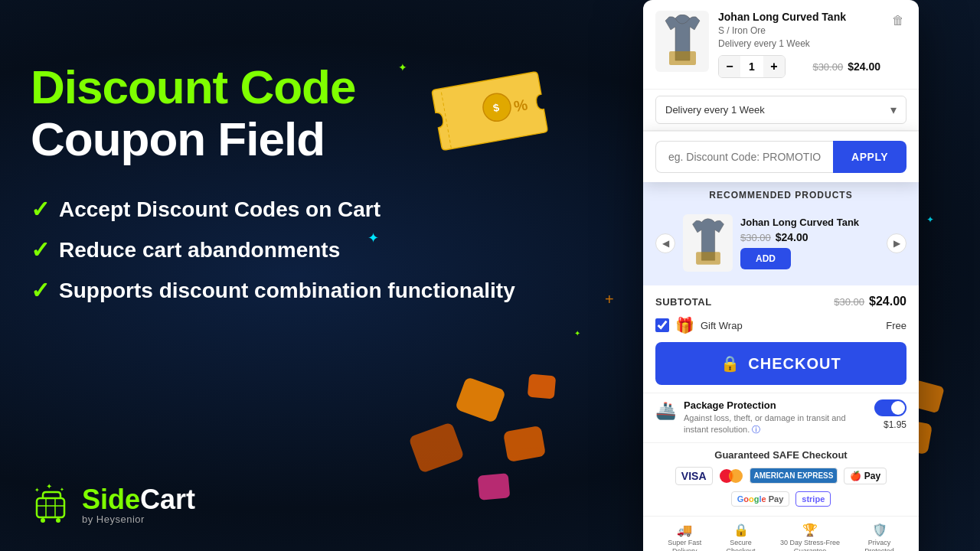 The image size is (980, 551). Describe the element at coordinates (744, 157) in the screenshot. I see `discount-code-input` at that location.